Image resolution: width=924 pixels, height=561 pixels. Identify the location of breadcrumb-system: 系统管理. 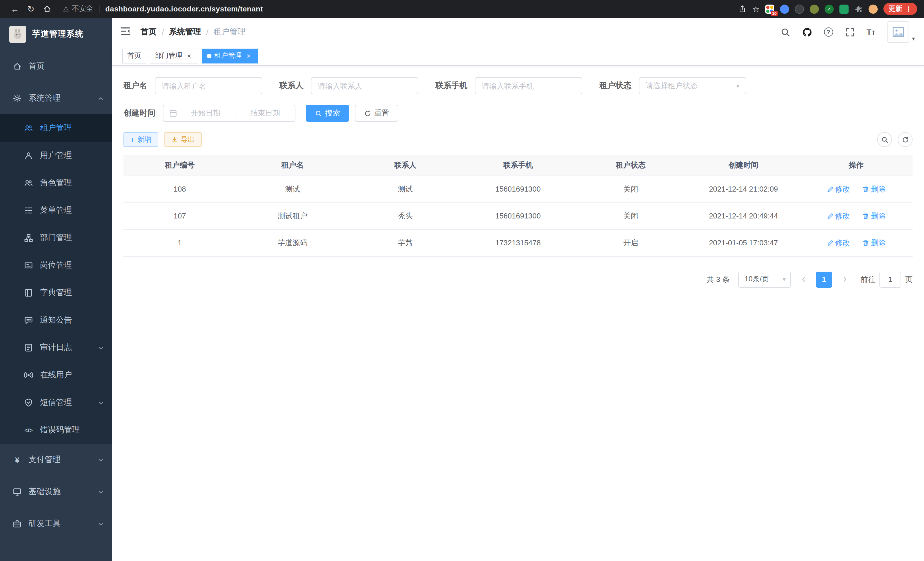
(185, 32).